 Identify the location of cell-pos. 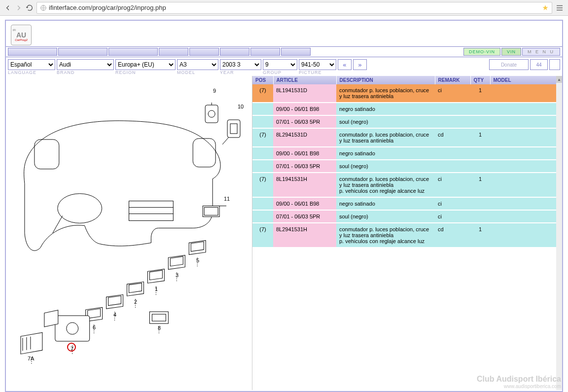
(263, 204).